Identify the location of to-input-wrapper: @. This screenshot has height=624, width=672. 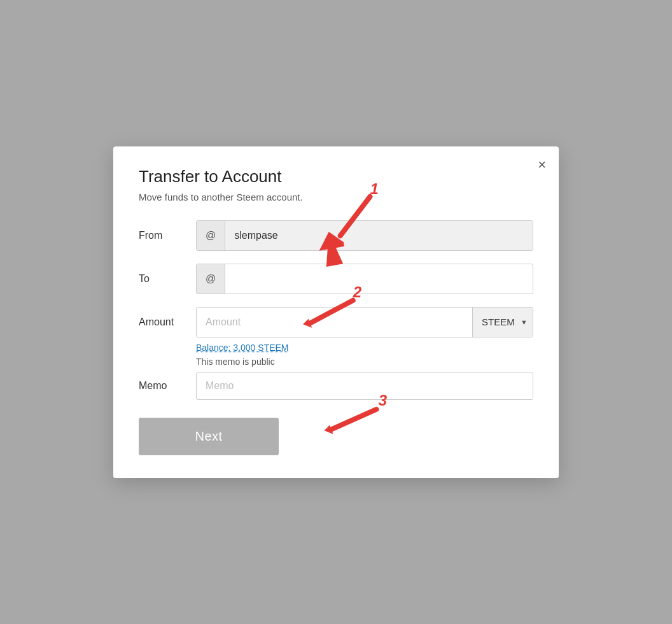
(365, 279).